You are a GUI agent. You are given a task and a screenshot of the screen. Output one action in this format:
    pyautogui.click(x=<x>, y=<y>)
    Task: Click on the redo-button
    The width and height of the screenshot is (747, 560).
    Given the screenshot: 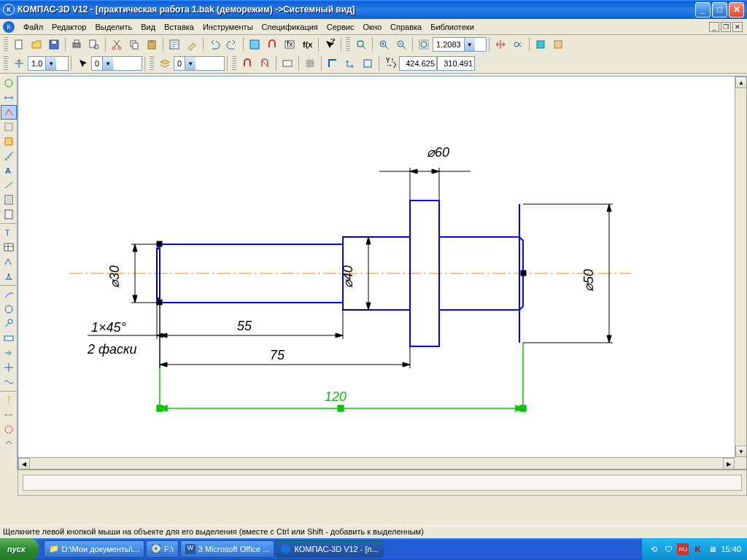 What is the action you would take?
    pyautogui.click(x=232, y=44)
    